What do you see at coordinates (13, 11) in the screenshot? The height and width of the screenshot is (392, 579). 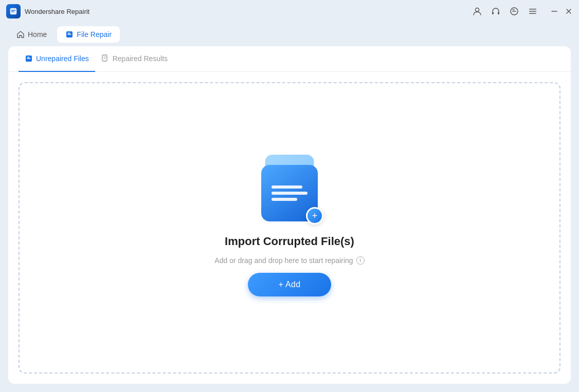 I see `app-icon` at bounding box center [13, 11].